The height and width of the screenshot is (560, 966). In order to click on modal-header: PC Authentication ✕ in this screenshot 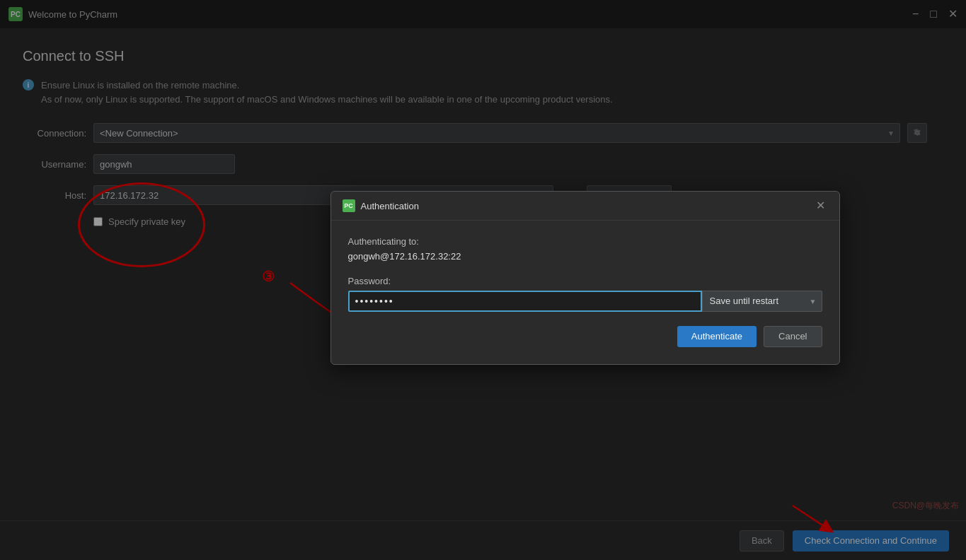, I will do `click(585, 206)`.